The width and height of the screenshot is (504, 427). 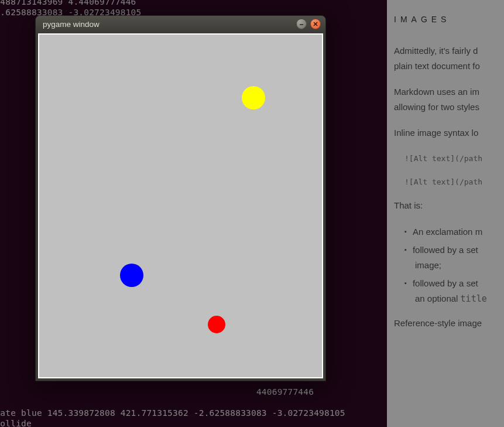 I want to click on close-button, so click(x=316, y=24).